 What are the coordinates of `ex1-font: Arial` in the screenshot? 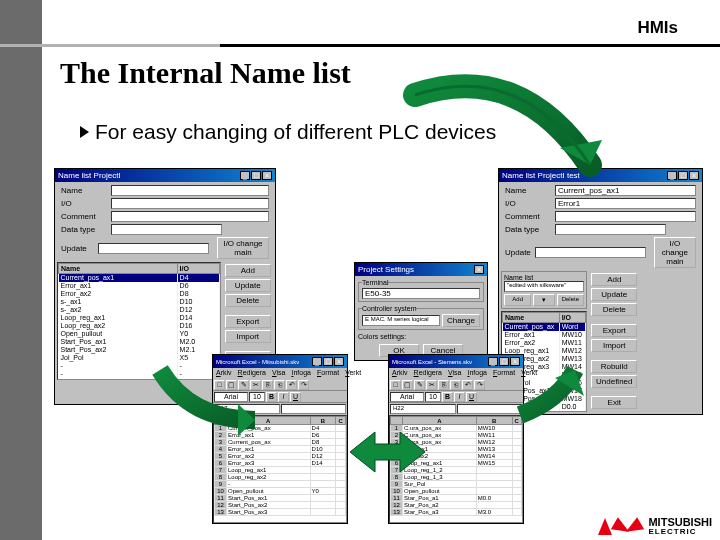 It's located at (231, 397).